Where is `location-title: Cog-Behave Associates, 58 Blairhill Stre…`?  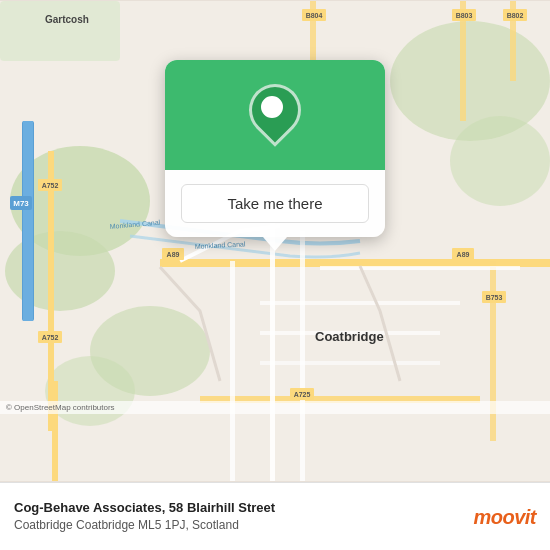
location-title: Cog-Behave Associates, 58 Blairhill Stre… is located at coordinates (238, 508).